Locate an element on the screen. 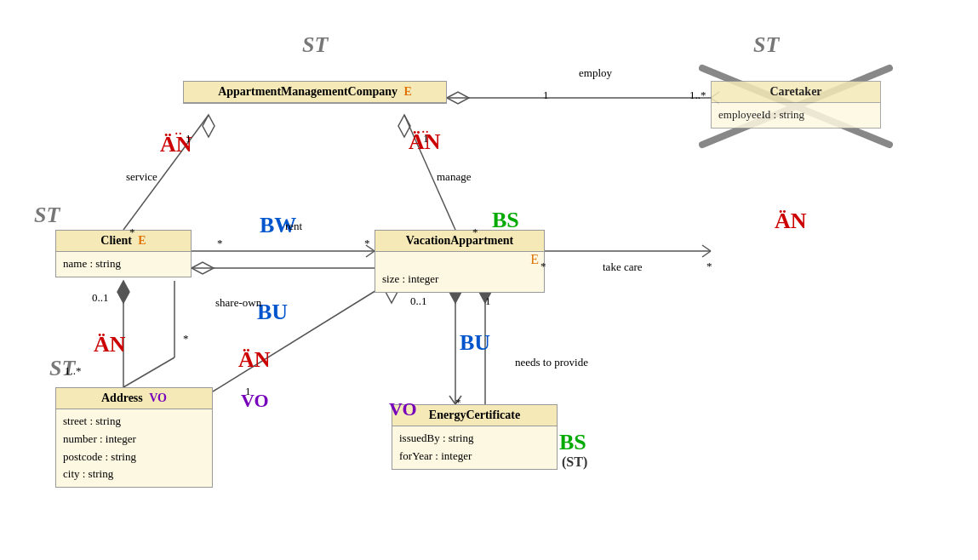  class-body-ec: issuedBy : string forYear : integer is located at coordinates (475, 448).